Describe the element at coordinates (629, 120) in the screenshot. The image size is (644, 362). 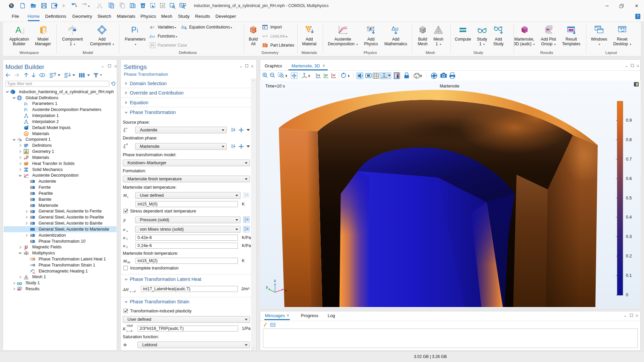
I see `svg-text: 0.9` at that location.